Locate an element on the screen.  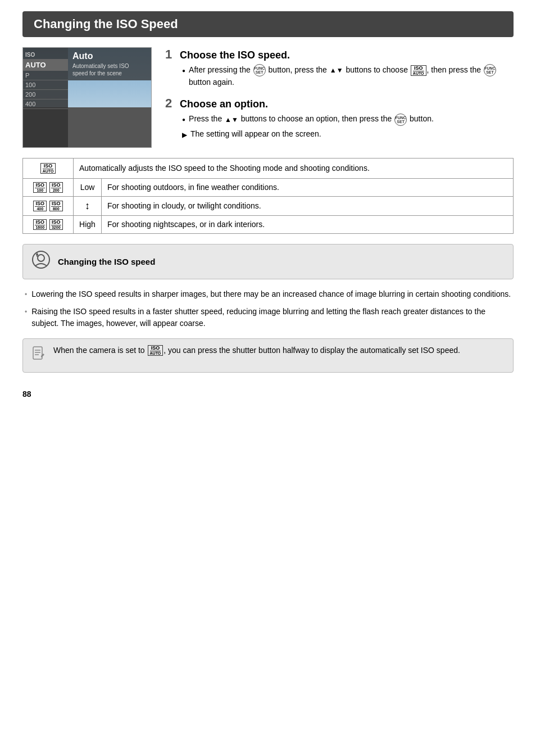
iso-100-badge: ISO100 is located at coordinates (40, 188).